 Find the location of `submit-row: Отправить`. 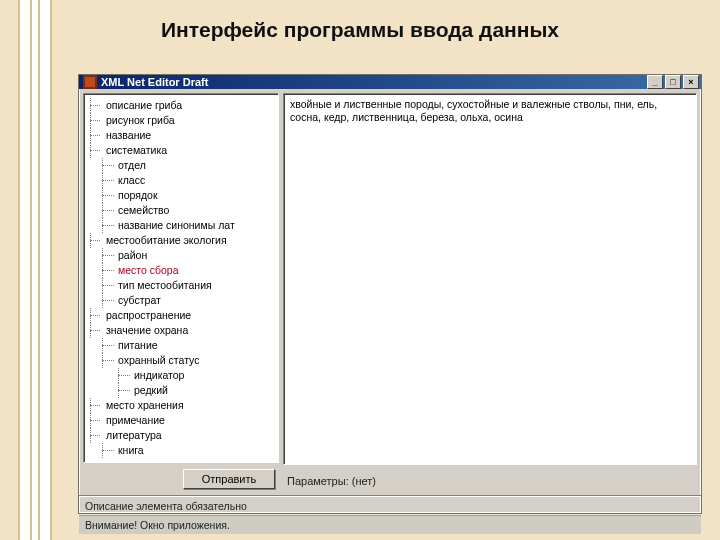

submit-row: Отправить is located at coordinates (181, 477).